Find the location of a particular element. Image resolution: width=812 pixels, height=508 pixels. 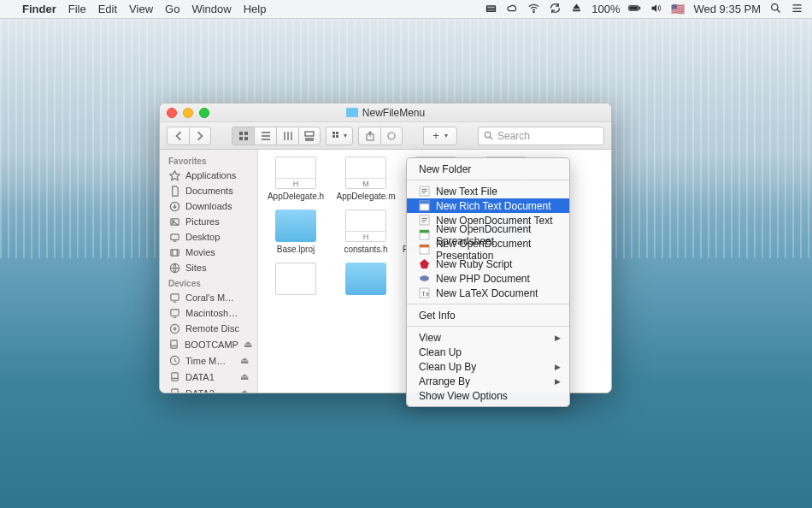

context-menu-item: Clean Up is located at coordinates (488, 352).